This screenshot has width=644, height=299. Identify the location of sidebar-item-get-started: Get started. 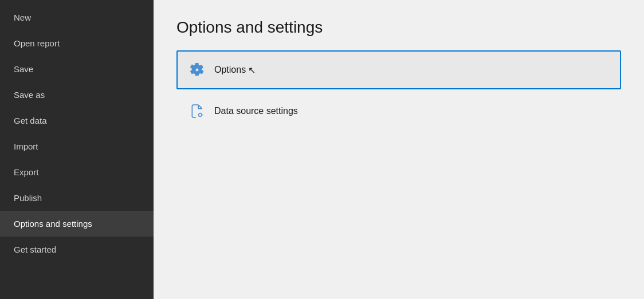
(77, 250).